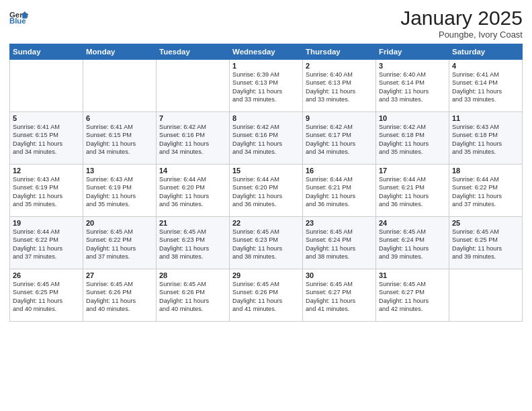  Describe the element at coordinates (266, 295) in the screenshot. I see `calendar-week-row: 26Sunrise: 6:45 AM Sunset: 6:25 PM Dayli…` at that location.